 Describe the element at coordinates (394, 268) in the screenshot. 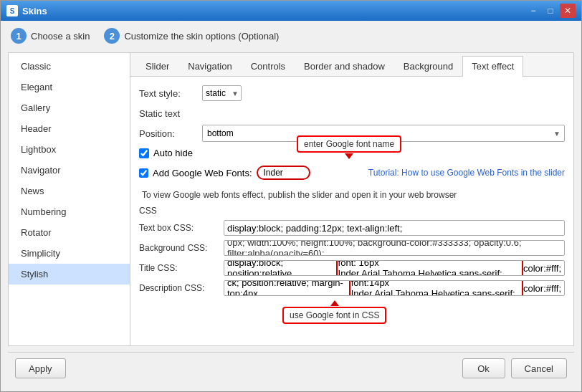

I see `title-css-value: display:block; position:relative font: 1…` at that location.